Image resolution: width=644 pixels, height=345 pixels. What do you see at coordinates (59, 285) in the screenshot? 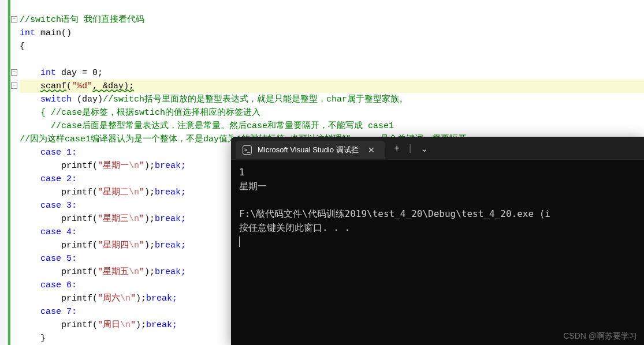
I see `case-label: case 6:` at bounding box center [59, 285].